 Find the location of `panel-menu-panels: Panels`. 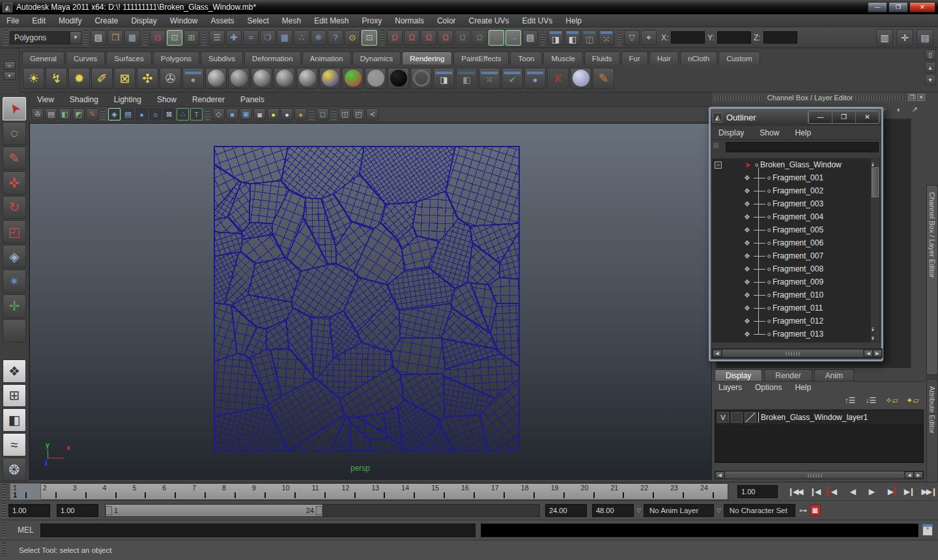

panel-menu-panels: Panels is located at coordinates (253, 100).